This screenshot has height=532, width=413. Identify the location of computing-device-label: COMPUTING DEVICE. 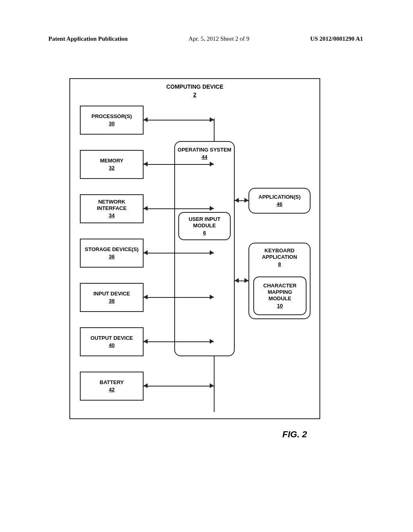
(195, 87).